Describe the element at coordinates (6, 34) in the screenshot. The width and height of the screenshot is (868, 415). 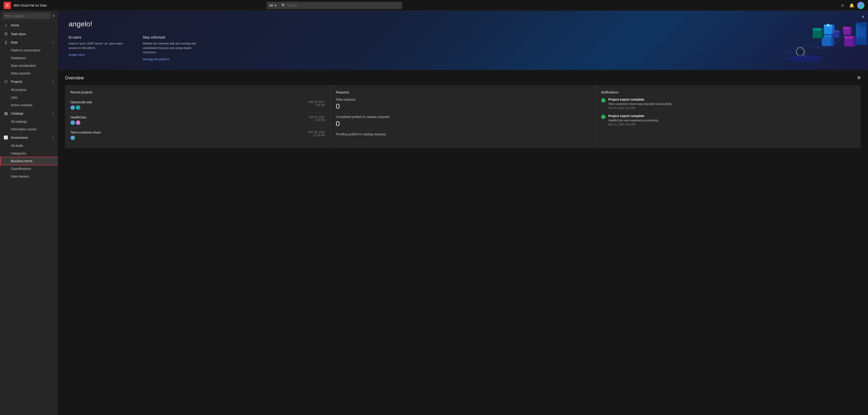
I see `task-inbox-icon: ☑` at that location.